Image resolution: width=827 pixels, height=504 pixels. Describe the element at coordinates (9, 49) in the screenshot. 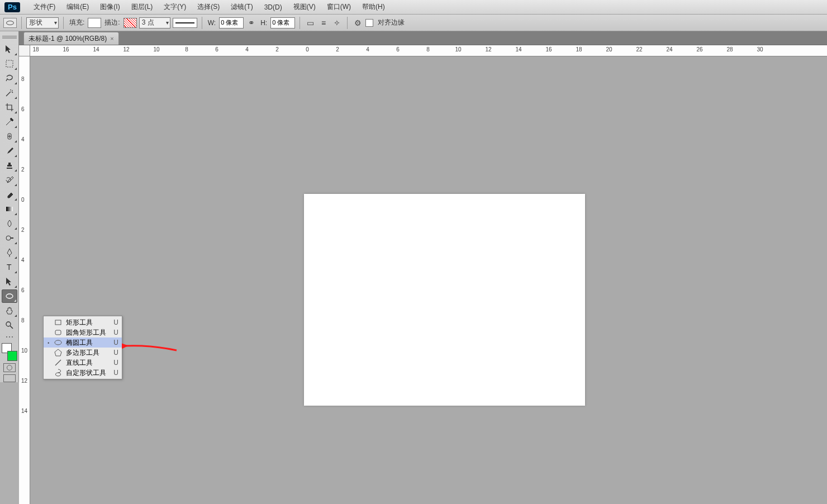

I see `move-tool` at that location.